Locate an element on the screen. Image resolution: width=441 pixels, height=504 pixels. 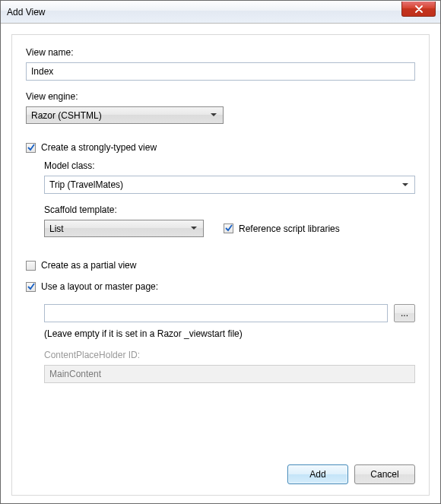
view-engine-select: Razor (CSHTML) is located at coordinates (125, 116).